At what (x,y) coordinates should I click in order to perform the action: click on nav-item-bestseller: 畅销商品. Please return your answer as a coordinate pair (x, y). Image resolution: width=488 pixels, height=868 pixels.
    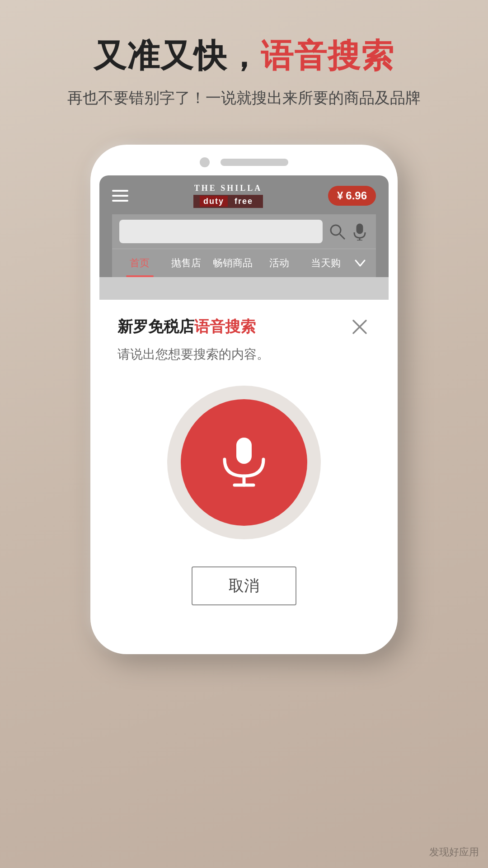
    Looking at the image, I should click on (233, 263).